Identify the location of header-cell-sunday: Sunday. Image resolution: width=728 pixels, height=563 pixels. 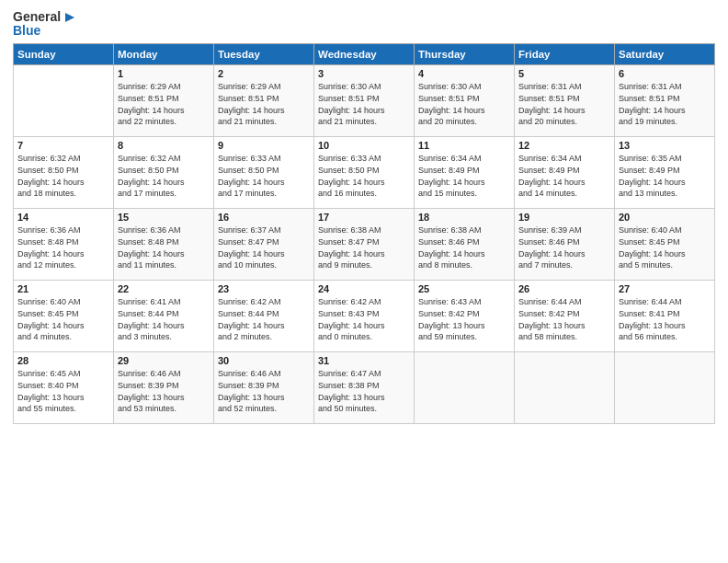
(64, 55).